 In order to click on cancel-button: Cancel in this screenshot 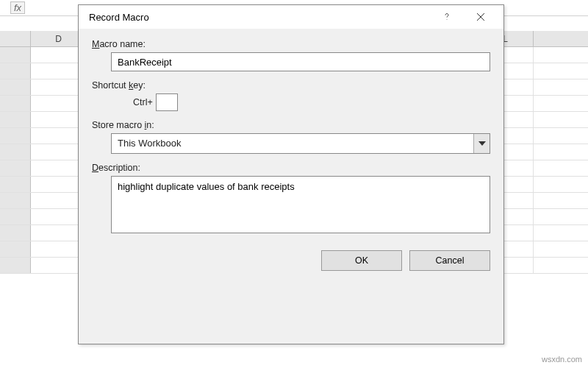, I will do `click(450, 261)`.